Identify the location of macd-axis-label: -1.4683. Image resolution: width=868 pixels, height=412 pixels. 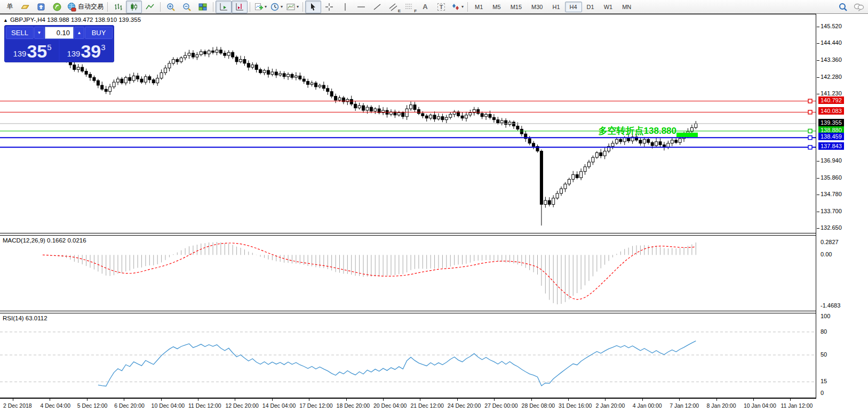
(830, 305).